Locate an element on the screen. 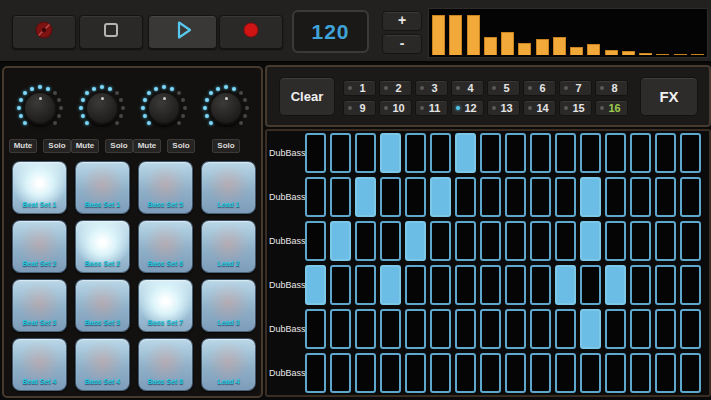 The image size is (711, 400). sample-pad: Bass Set 1 is located at coordinates (102, 188).